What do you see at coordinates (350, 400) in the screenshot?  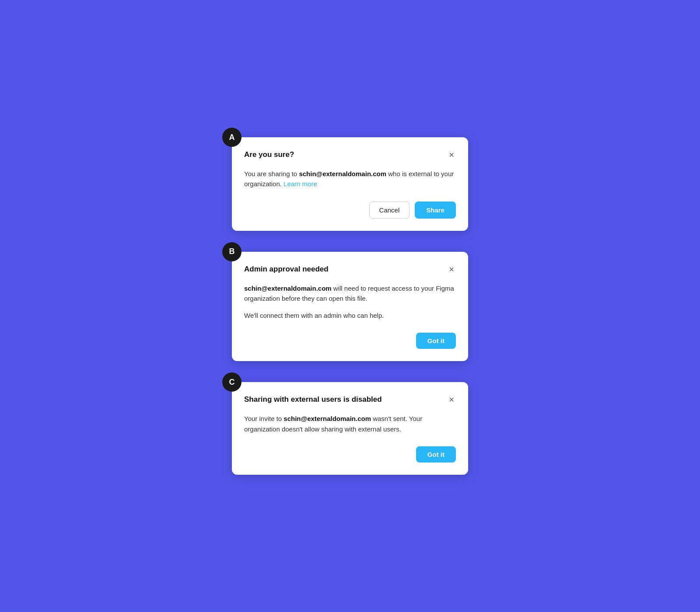 I see `dialog-c-header: Sharing with external users is disabled …` at bounding box center [350, 400].